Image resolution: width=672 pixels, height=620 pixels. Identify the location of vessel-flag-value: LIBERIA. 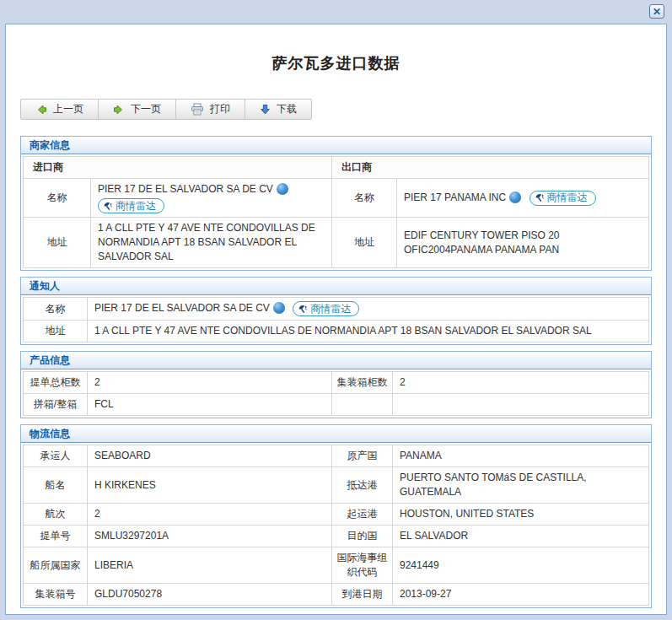
(210, 565).